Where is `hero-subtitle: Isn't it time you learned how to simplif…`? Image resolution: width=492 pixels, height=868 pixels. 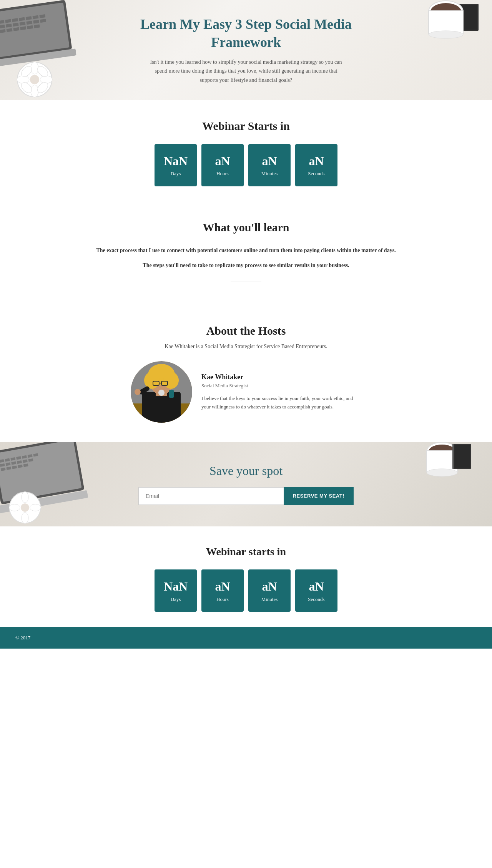 hero-subtitle: Isn't it time you learned how to simplif… is located at coordinates (246, 71).